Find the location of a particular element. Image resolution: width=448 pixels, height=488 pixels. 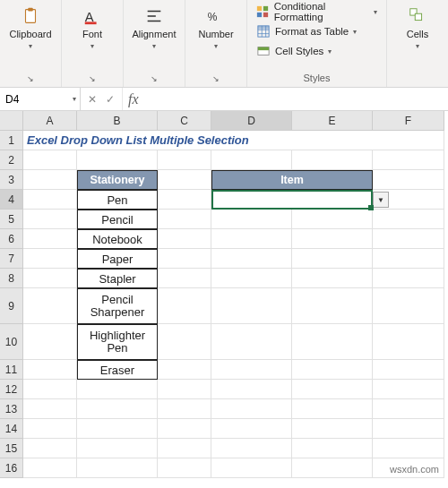

row-header: 13 is located at coordinates (12, 409).